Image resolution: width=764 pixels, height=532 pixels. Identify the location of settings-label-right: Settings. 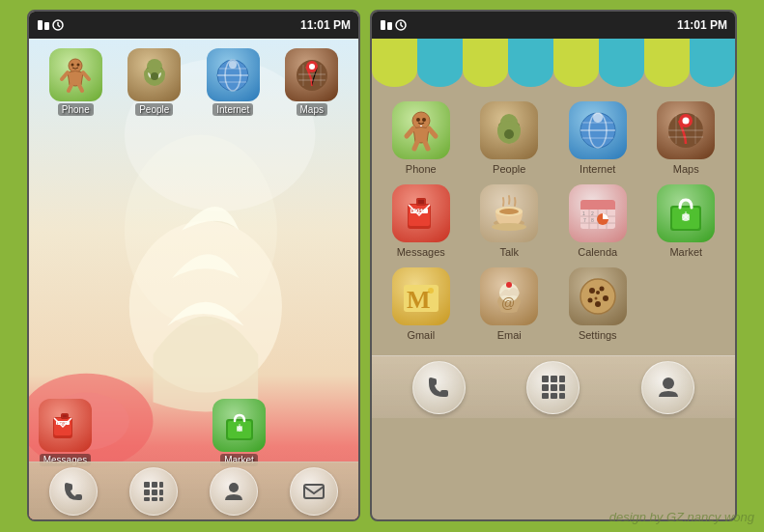
(598, 335).